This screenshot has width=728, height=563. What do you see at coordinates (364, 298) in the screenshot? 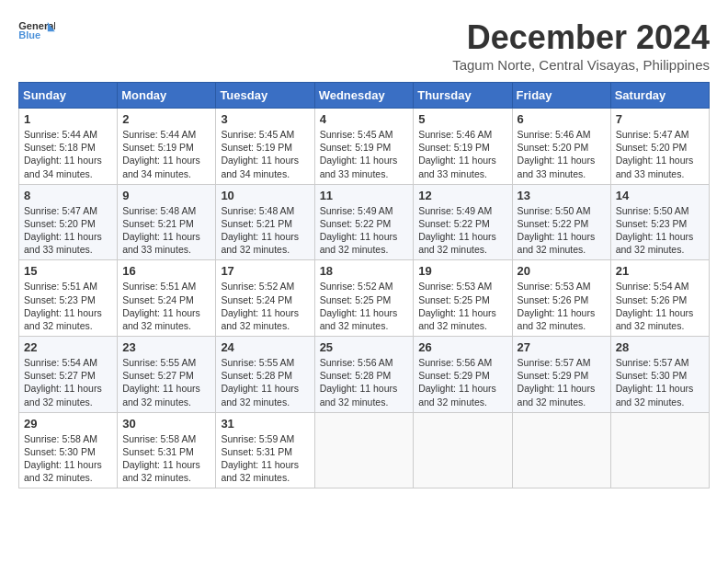
I see `calendar-cell: 18 Sunrise: 5:52 AM Sunset: 5:25 PM Dayl…` at bounding box center [364, 298].